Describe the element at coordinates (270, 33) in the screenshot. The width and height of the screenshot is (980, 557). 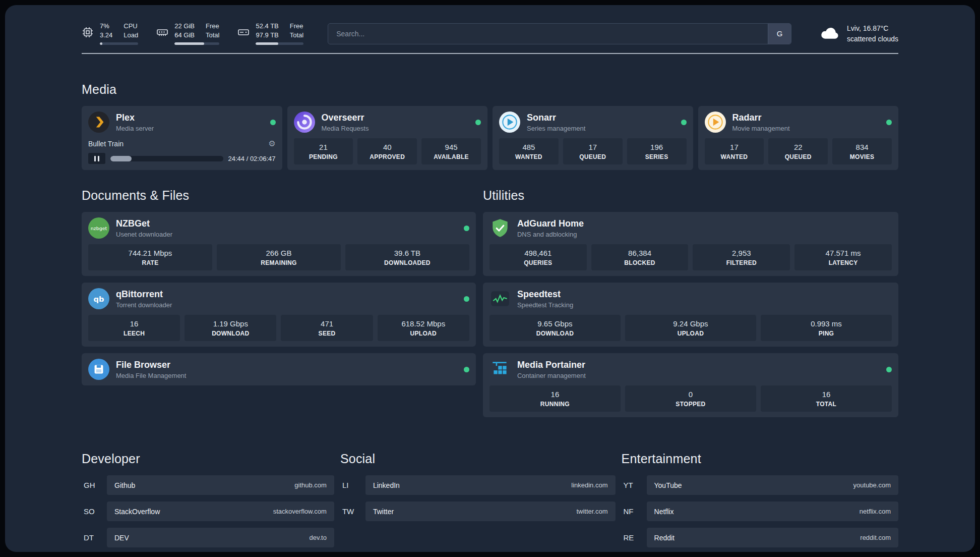
I see `disk-widget: 52.4 TB Free 97.9 TB Total` at that location.